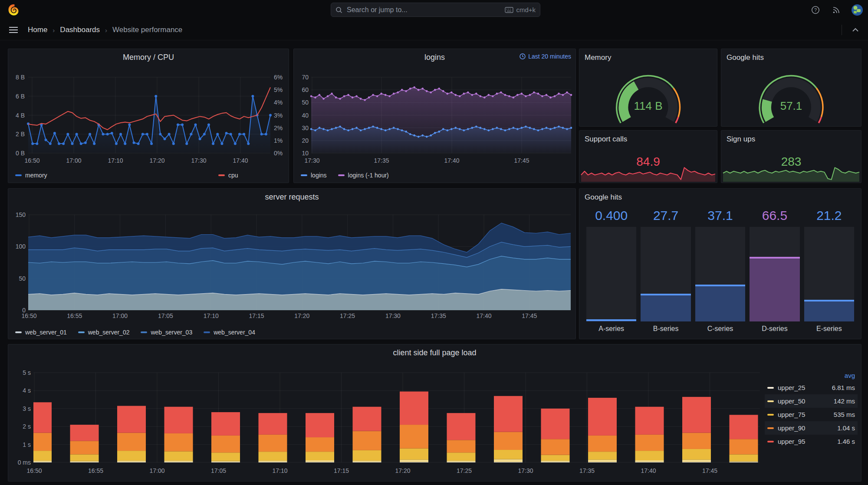  Describe the element at coordinates (37, 30) in the screenshot. I see `breadcrumb-home: Home` at that location.